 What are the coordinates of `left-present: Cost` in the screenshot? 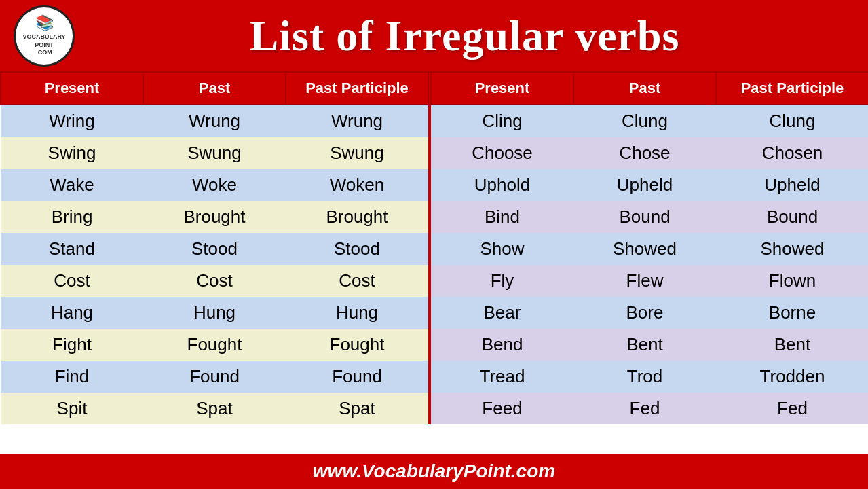 It's located at (72, 281).